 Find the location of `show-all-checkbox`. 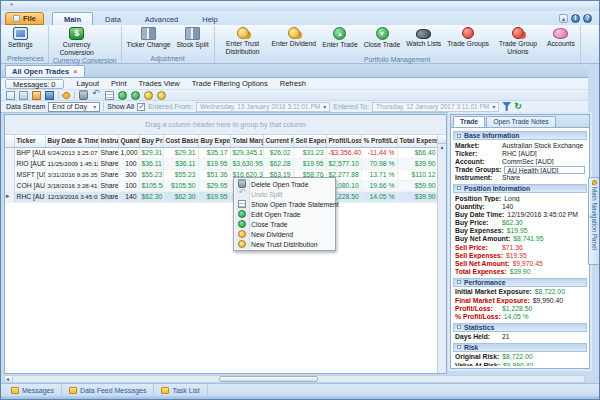

show-all-checkbox is located at coordinates (141, 107).